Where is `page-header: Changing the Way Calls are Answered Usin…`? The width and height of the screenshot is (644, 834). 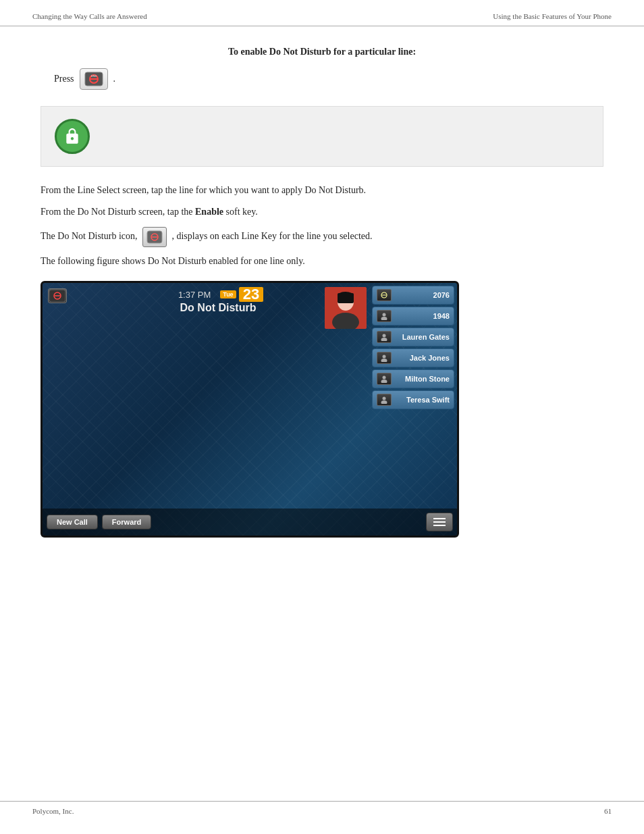 page-header: Changing the Way Calls are Answered Usin… is located at coordinates (322, 14).